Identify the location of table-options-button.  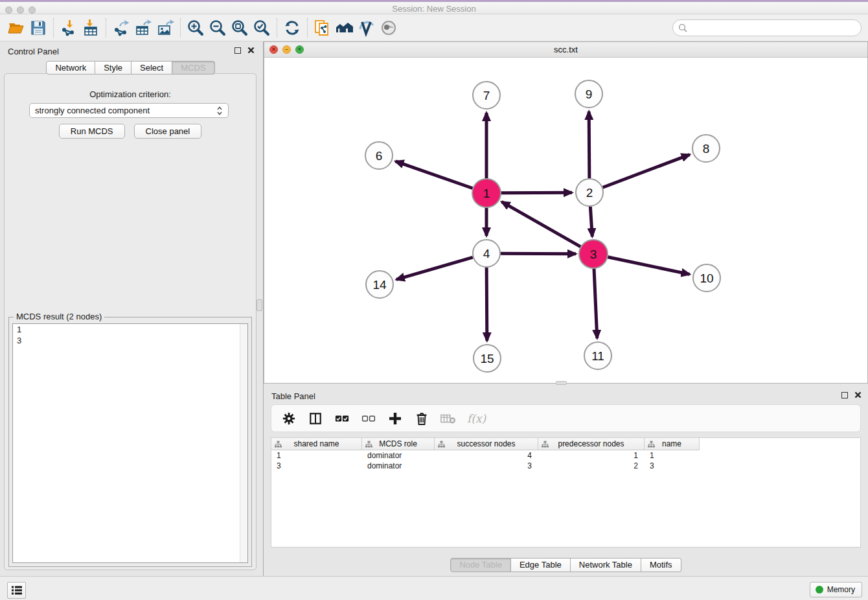
(289, 419).